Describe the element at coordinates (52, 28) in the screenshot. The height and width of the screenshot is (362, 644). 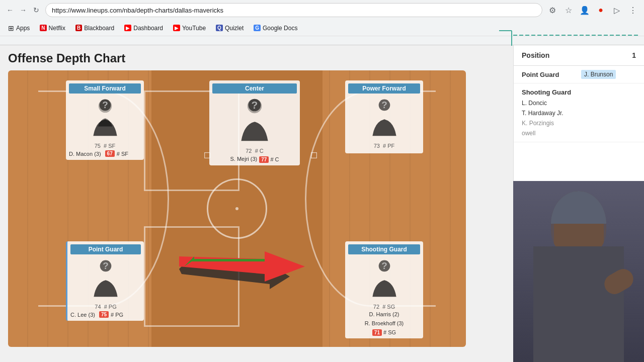
I see `netflix-bookmark: N Netflix` at that location.